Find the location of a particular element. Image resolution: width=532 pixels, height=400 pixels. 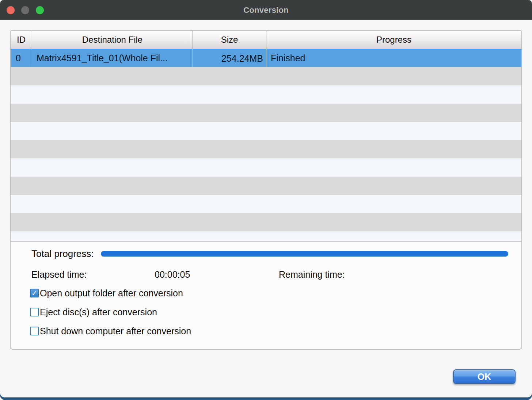

checkbox-eject-discs: ✓ is located at coordinates (34, 312).